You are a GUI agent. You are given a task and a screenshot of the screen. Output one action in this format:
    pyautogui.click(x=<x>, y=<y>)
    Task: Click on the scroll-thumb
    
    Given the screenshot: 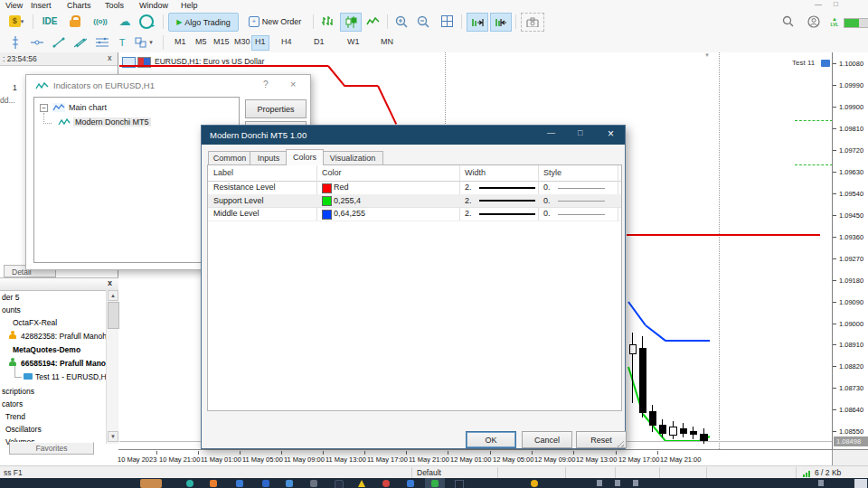 What is the action you would take?
    pyautogui.click(x=114, y=315)
    